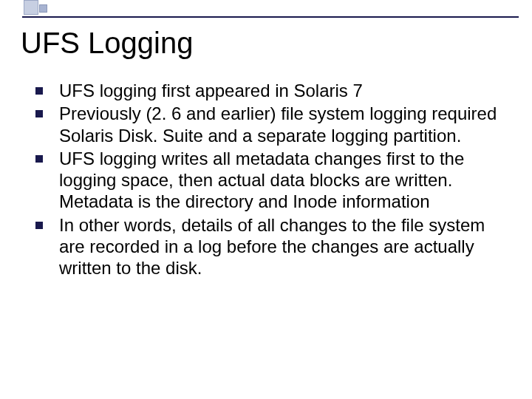  What do you see at coordinates (43, 9) in the screenshot?
I see `square-small-icon` at bounding box center [43, 9].